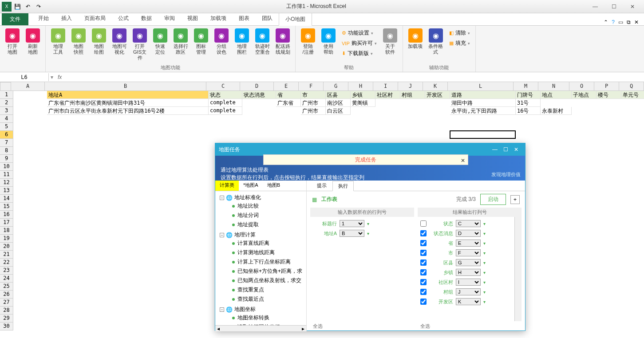  What do you see at coordinates (352, 233) in the screenshot?
I see `field-select: B` at bounding box center [352, 233].